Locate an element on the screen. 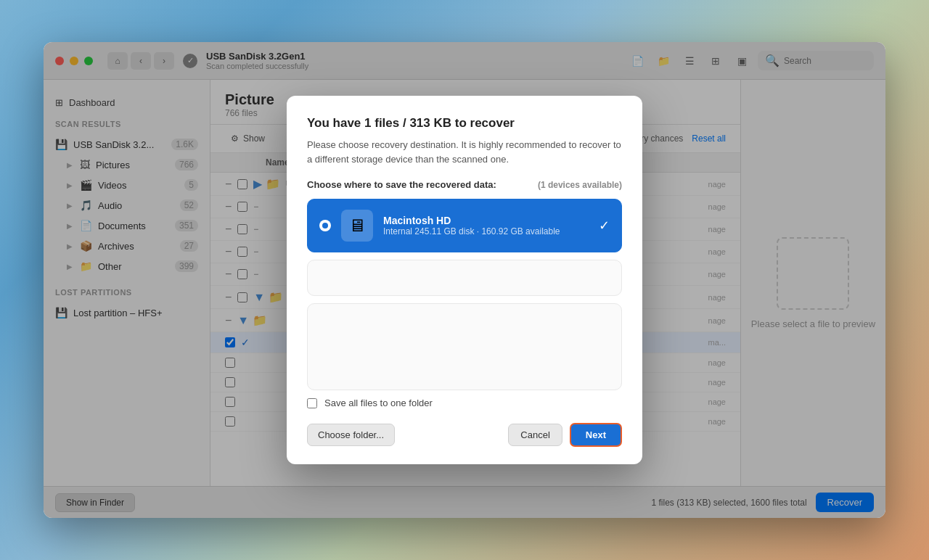 The width and height of the screenshot is (929, 560). device-checkmark-icon: ✓ is located at coordinates (604, 226).